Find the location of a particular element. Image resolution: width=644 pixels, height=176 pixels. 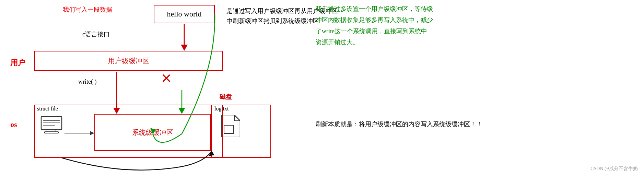

label-c-interface: c语言接口 is located at coordinates (96, 34).